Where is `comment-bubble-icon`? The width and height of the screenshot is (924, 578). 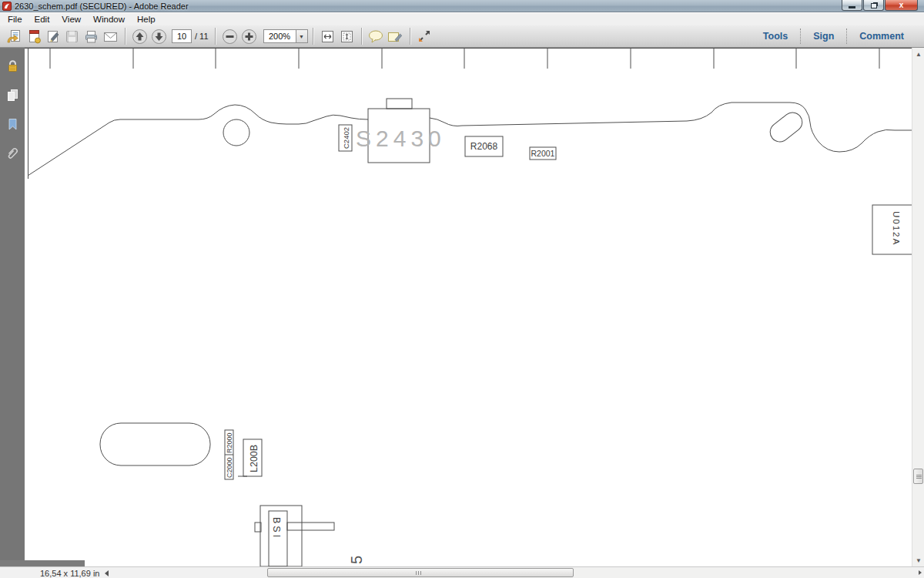 comment-bubble-icon is located at coordinates (376, 36).